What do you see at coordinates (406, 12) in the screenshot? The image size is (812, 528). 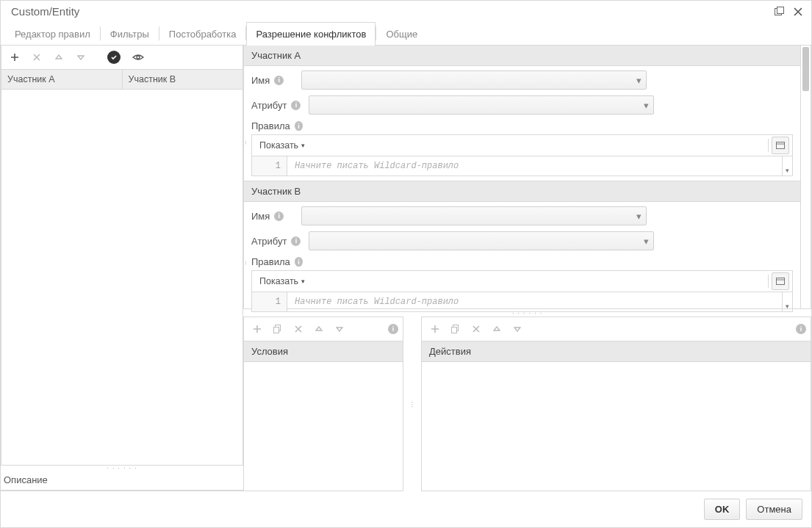 I see `titlebar: Custom/Entity` at bounding box center [406, 12].